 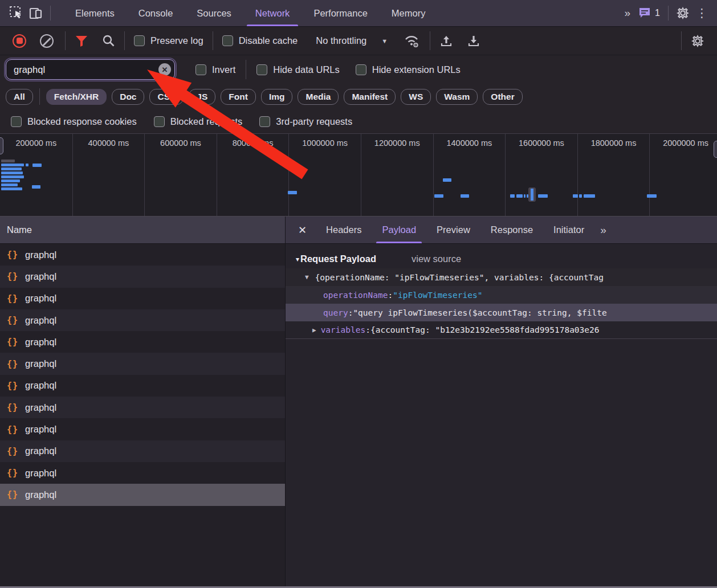 I want to click on filter-chip-ws: WS, so click(x=416, y=97).